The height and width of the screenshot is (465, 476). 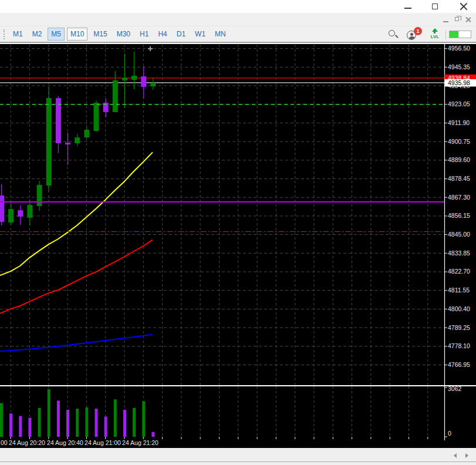 What do you see at coordinates (181, 34) in the screenshot?
I see `timeframe-button-d1: D1` at bounding box center [181, 34].